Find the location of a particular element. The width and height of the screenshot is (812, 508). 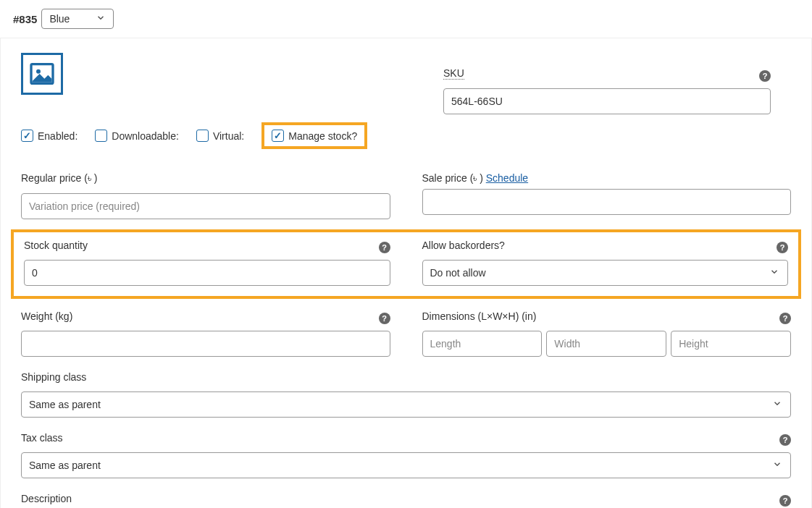

image-placeholder-icon is located at coordinates (42, 74).